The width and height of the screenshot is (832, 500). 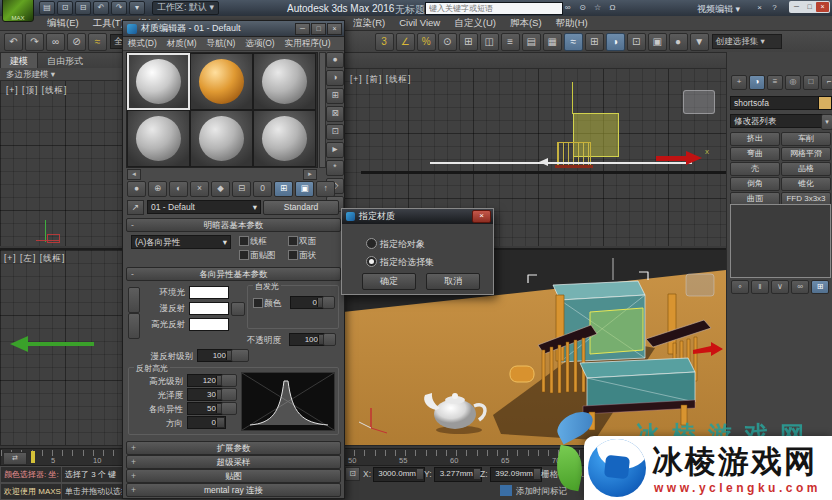 What do you see at coordinates (182, 44) in the screenshot?
I see `menu-item: 材质(M)` at bounding box center [182, 44].